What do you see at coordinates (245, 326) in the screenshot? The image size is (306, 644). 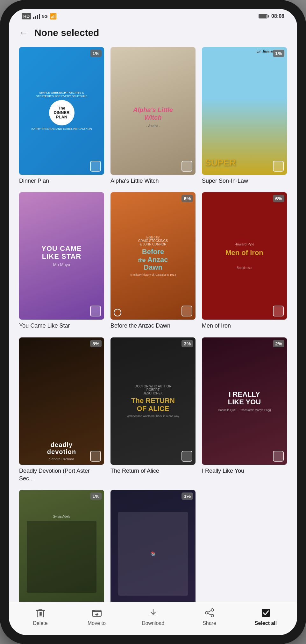 I see `book-title: Men of Iron` at bounding box center [245, 326].